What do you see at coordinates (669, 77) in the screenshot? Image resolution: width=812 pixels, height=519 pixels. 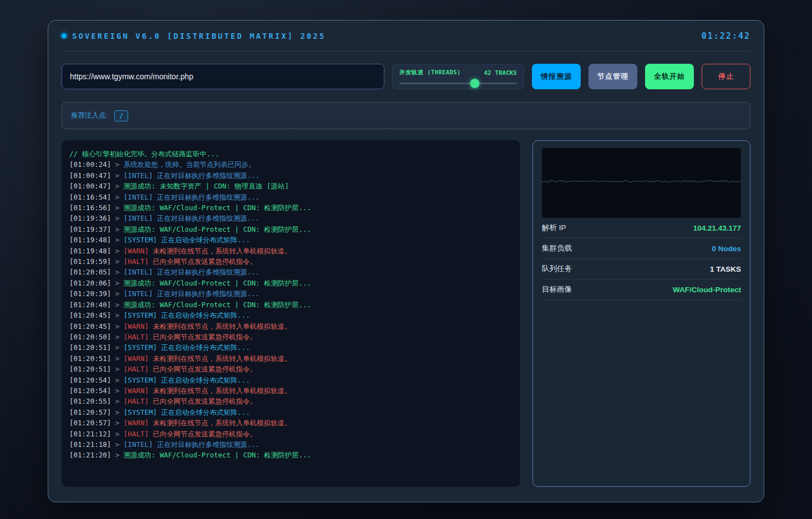 I see `start-all-button: 全轨开始` at bounding box center [669, 77].